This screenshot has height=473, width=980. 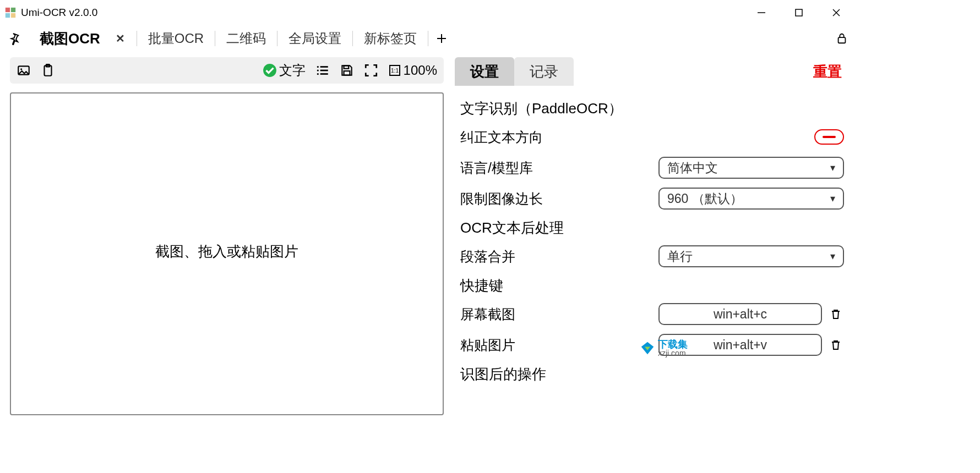 I want to click on clipboard-icon, so click(x=48, y=70).